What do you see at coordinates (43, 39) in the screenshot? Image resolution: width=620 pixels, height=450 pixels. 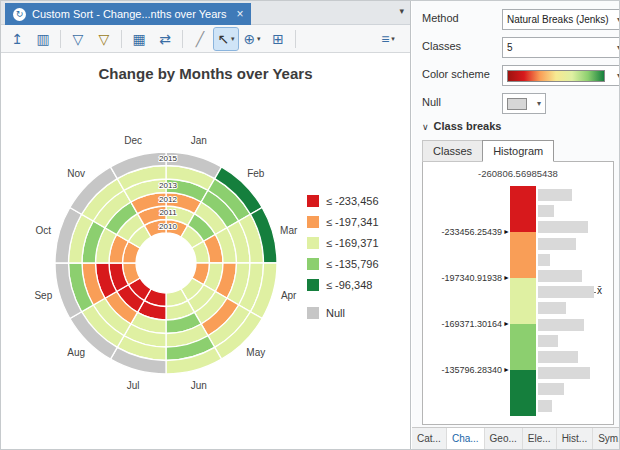 I see `chart-properties-icon: ▥` at bounding box center [43, 39].